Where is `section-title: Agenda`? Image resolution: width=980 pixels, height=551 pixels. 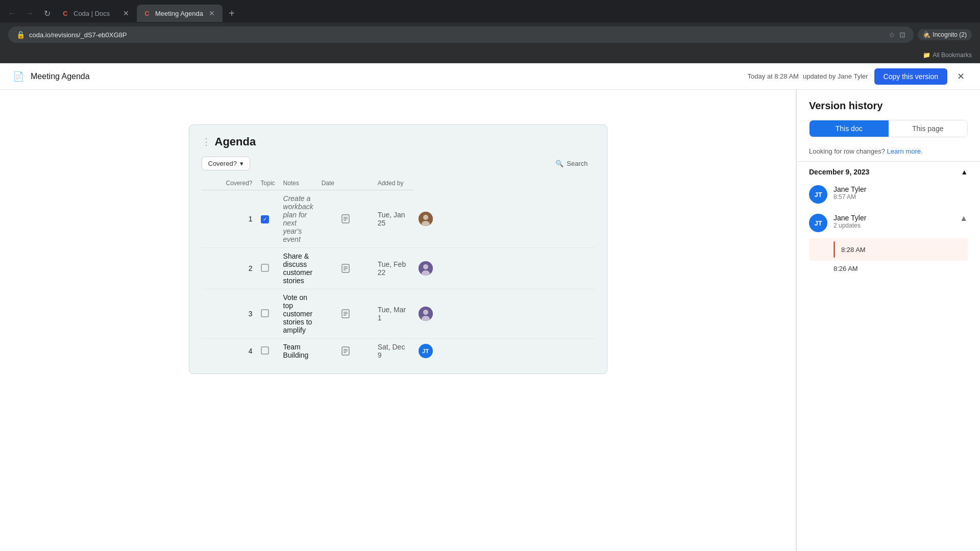
section-title: Agenda is located at coordinates (236, 142).